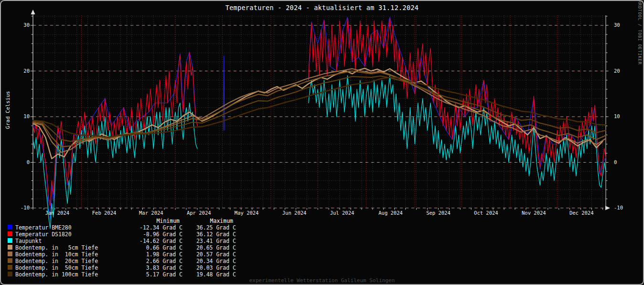 Image resolution: width=644 pixels, height=285 pixels. What do you see at coordinates (623, 71) in the screenshot?
I see `y-axis-tick-label-right: 20` at bounding box center [623, 71].